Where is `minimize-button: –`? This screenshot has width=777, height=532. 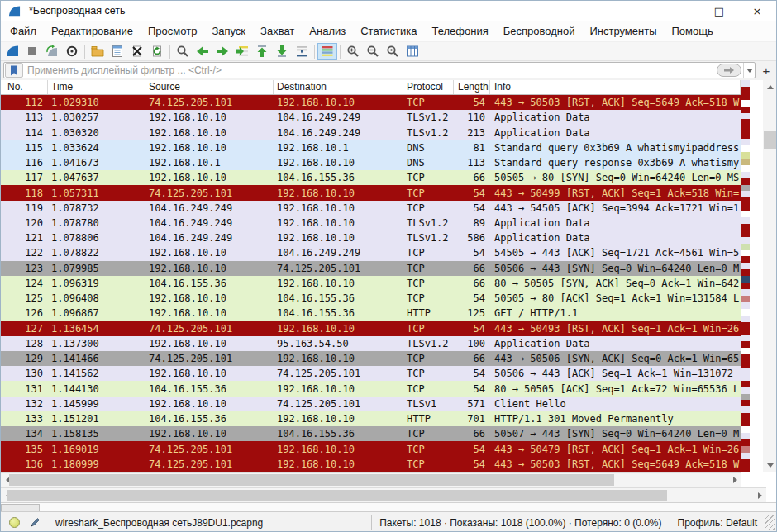 minimize-button: – is located at coordinates (681, 11).